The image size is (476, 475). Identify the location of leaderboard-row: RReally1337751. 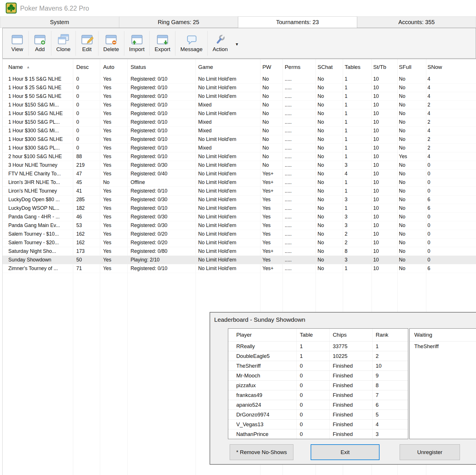
(318, 346).